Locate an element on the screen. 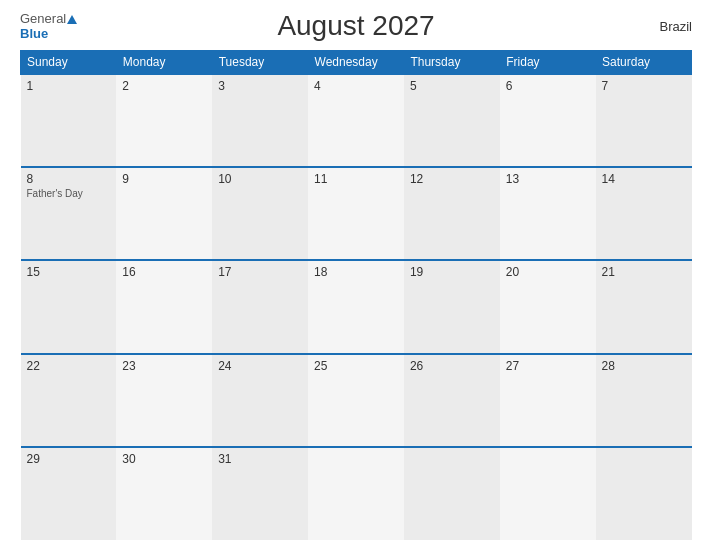 This screenshot has width=712, height=550. calendar-cell: 14 is located at coordinates (644, 214).